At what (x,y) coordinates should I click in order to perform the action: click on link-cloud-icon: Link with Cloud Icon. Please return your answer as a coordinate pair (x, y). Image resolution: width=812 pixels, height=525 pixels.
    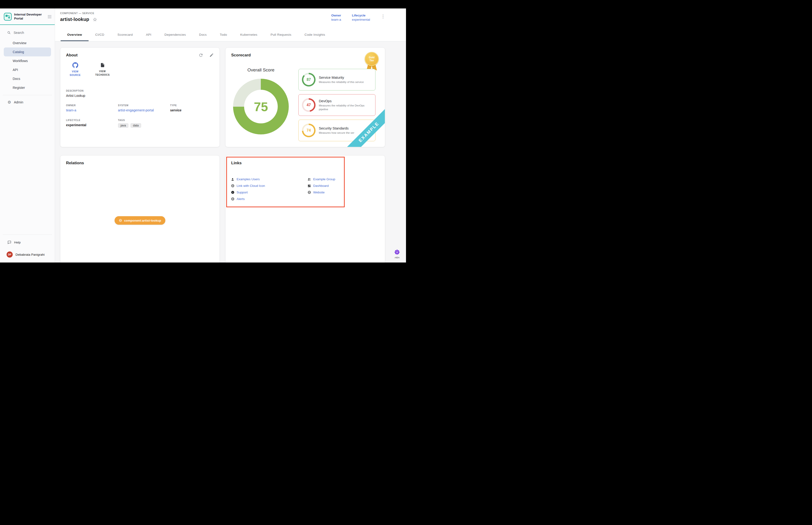
    Looking at the image, I should click on (251, 186).